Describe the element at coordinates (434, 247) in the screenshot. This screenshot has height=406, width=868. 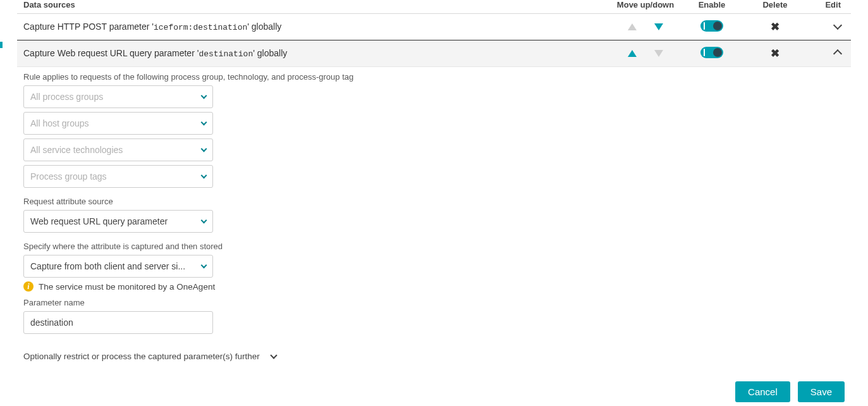
I see `capture-location-label: Specify where the attribute is captured …` at that location.